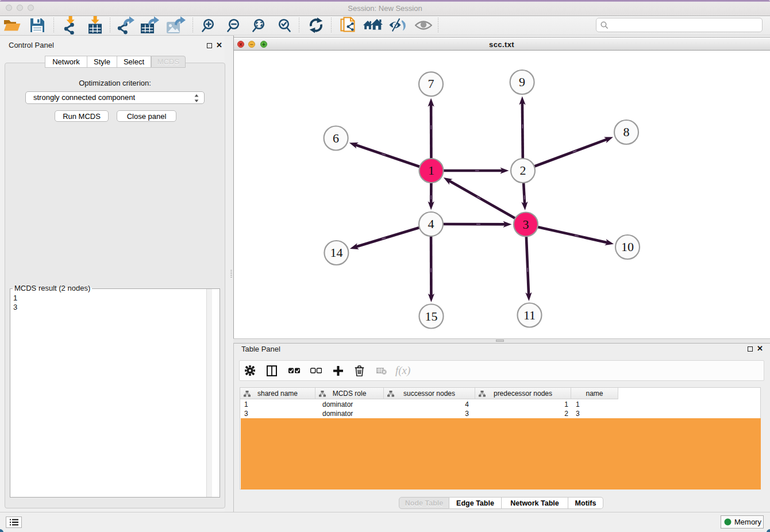 This screenshot has height=532, width=770. What do you see at coordinates (431, 224) in the screenshot?
I see `svg-text: 4` at bounding box center [431, 224].